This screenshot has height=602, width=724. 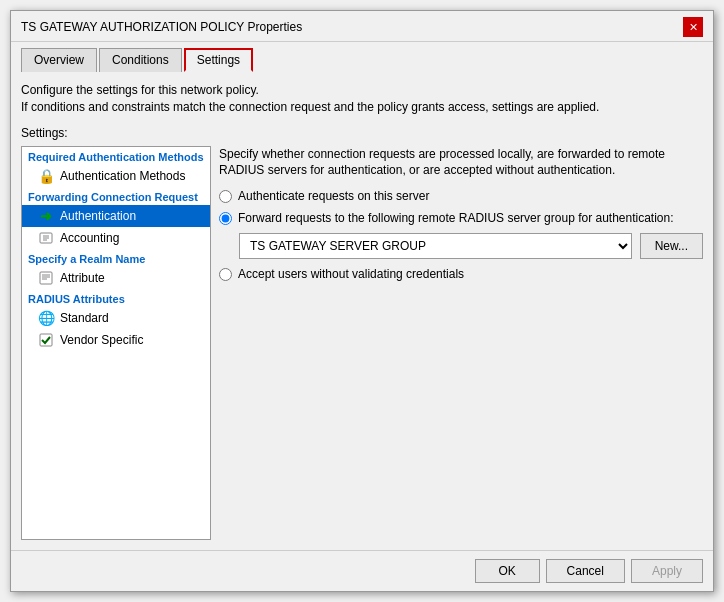 What do you see at coordinates (46, 278) in the screenshot?
I see `attribute-icon` at bounding box center [46, 278].